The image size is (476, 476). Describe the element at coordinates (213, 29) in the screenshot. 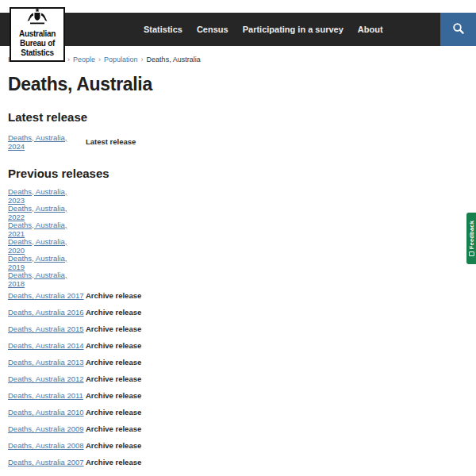

I see `nav-item-census: Census` at that location.